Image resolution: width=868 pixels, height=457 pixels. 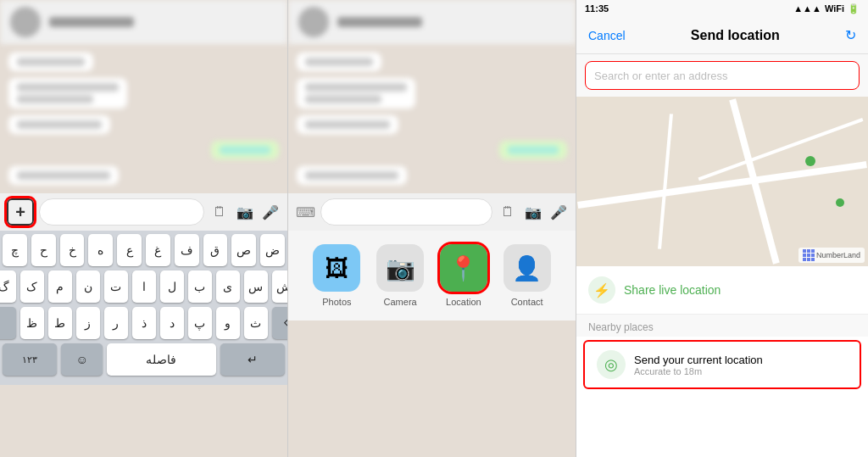 What do you see at coordinates (228, 323) in the screenshot?
I see `key-vav: و` at bounding box center [228, 323].